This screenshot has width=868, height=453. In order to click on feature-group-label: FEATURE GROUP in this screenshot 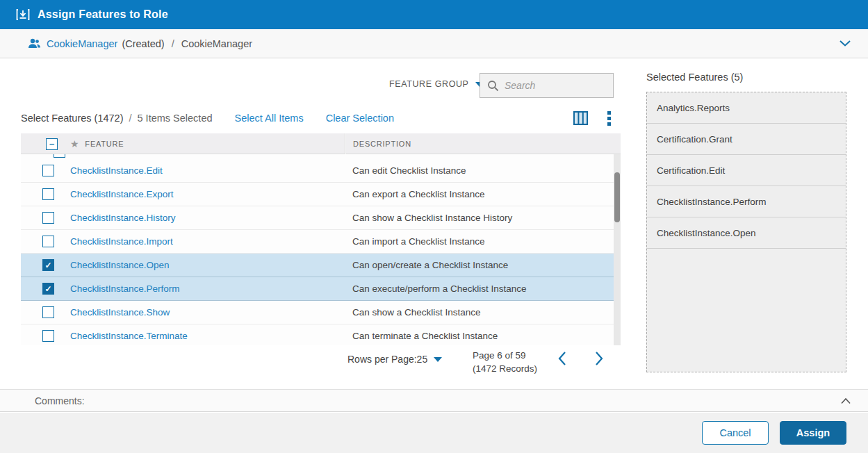, I will do `click(429, 84)`.